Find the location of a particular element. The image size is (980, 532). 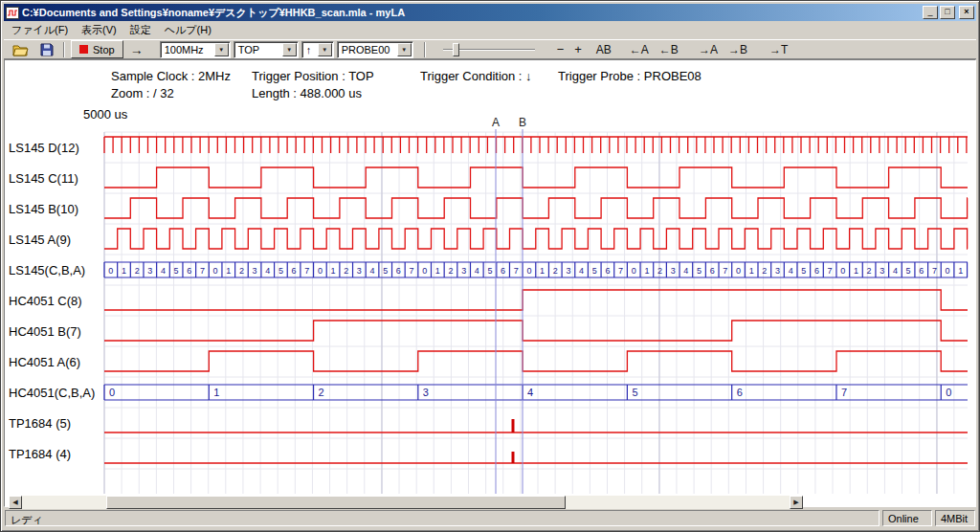

scroll-right-button: ▶ is located at coordinates (796, 502).